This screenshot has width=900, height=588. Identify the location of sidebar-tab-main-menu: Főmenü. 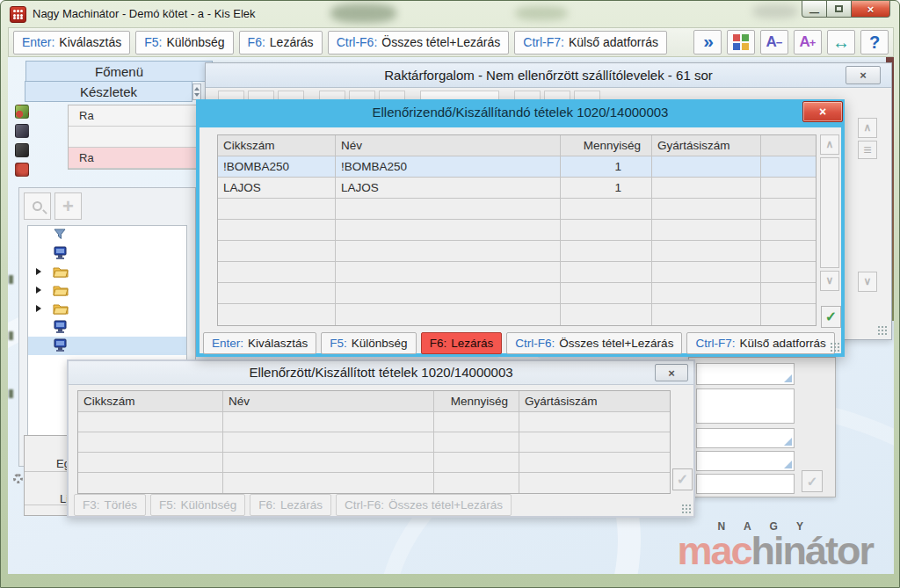
(120, 71).